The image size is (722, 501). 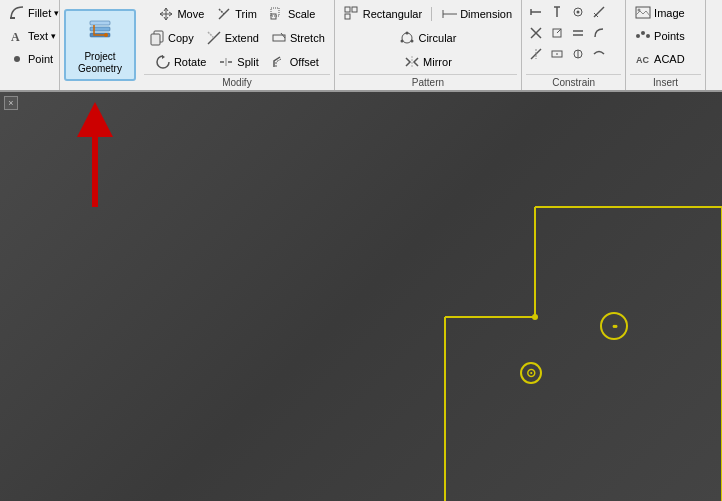 What do you see at coordinates (238, 45) in the screenshot?
I see `group-modify: Move Trim Scale Copy Ex` at bounding box center [238, 45].